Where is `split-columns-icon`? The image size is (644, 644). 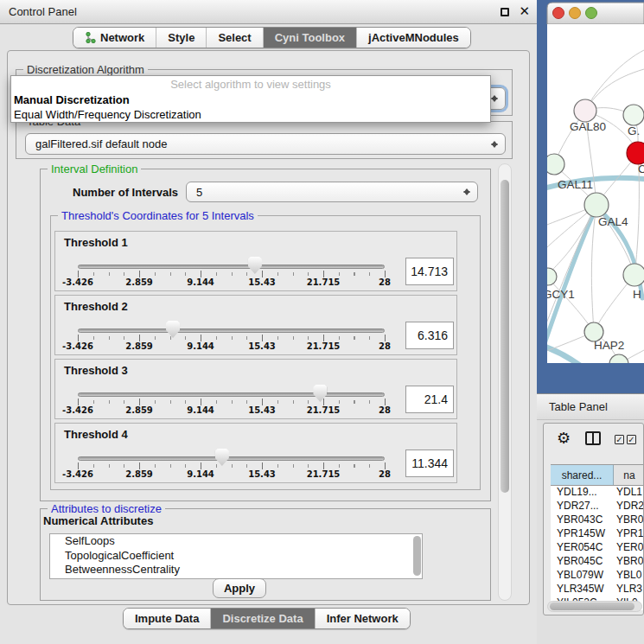
split-columns-icon is located at coordinates (593, 438).